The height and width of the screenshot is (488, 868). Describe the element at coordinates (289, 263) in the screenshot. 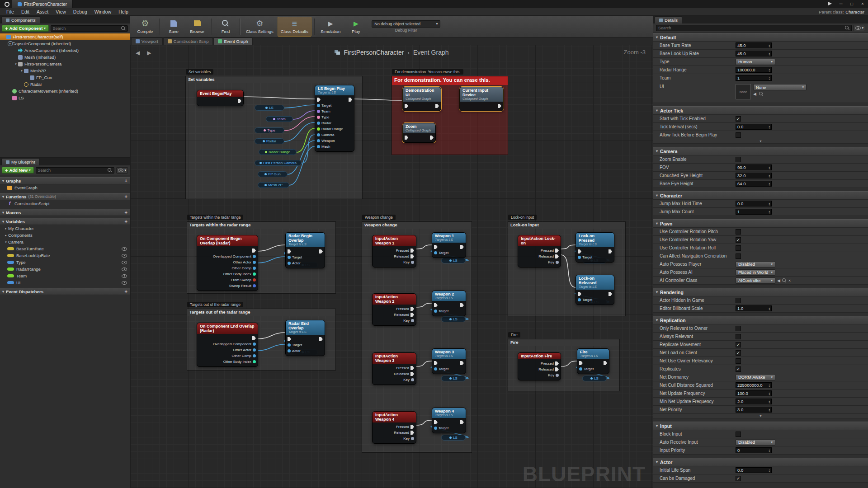

I see `actor-pin` at that location.